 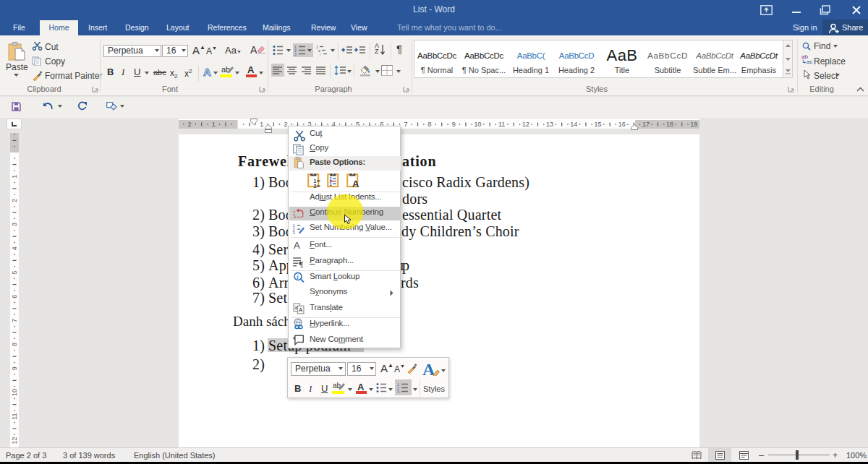 What do you see at coordinates (670, 124) in the screenshot?
I see `svg-text: 18` at bounding box center [670, 124].